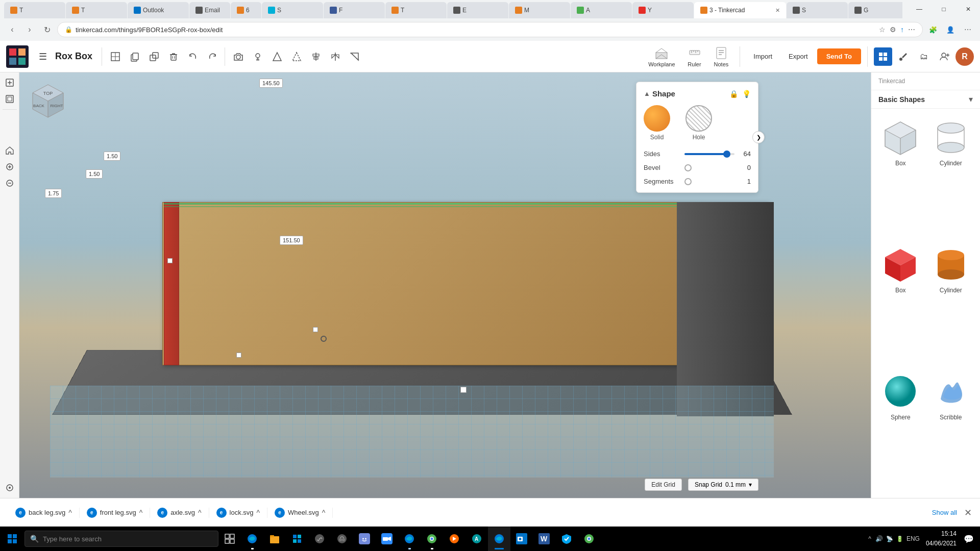 The image size is (980, 551). I want to click on tray-ime: ENG, so click(913, 539).